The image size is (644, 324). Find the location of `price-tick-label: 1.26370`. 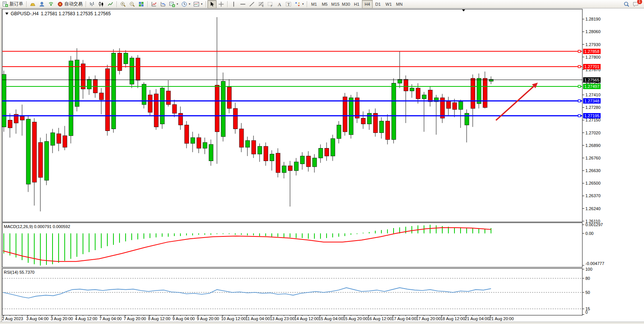

price-tick-label: 1.26370 is located at coordinates (593, 196).